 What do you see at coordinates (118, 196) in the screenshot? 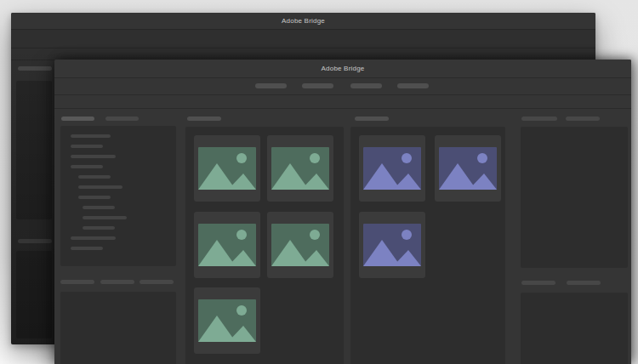
I see `folder-tree-panel` at bounding box center [118, 196].